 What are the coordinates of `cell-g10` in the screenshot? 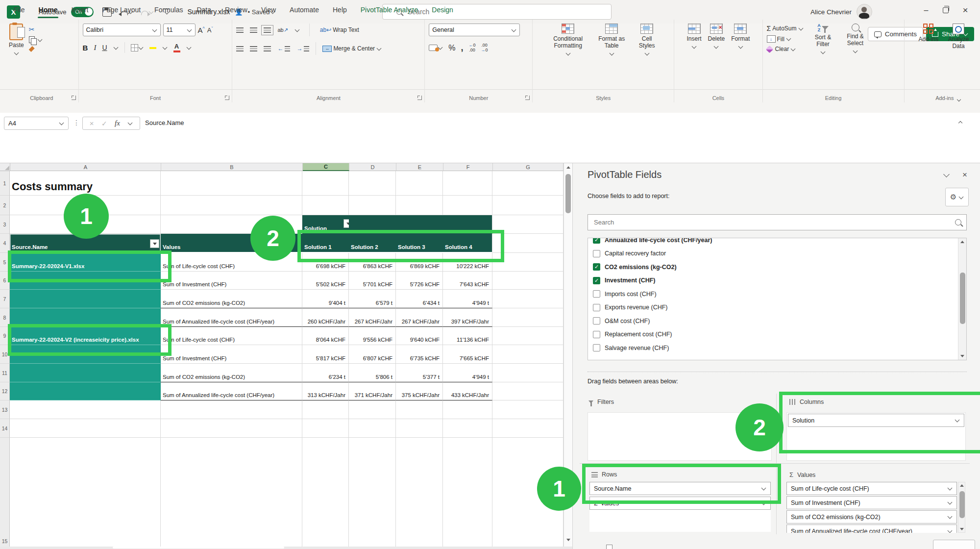 It's located at (528, 354).